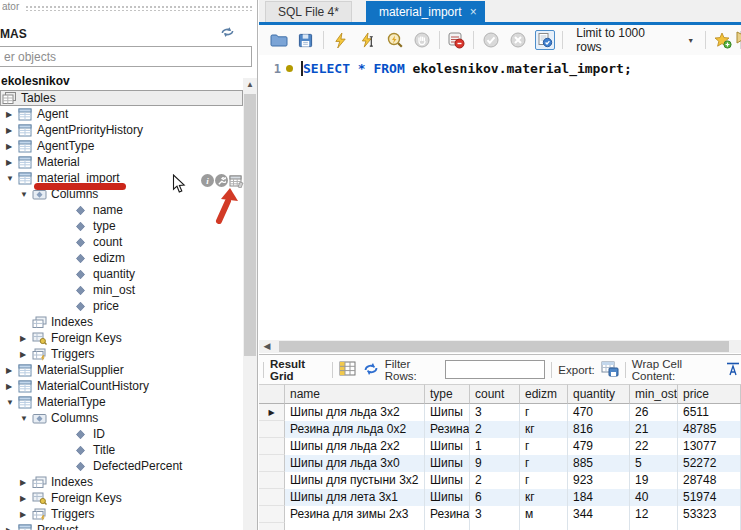 This screenshot has width=741, height=530. What do you see at coordinates (710, 514) in the screenshot?
I see `grid-cell: 53323` at bounding box center [710, 514].